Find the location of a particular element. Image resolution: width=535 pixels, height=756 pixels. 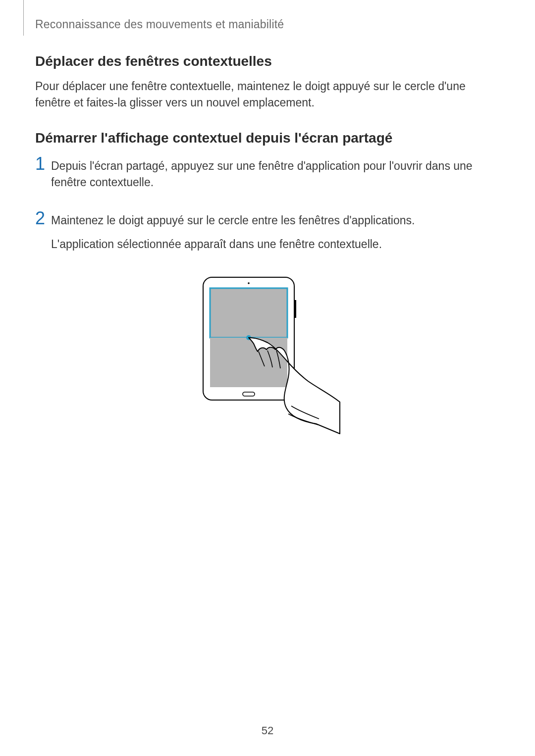

step-number: 1 is located at coordinates (43, 176).